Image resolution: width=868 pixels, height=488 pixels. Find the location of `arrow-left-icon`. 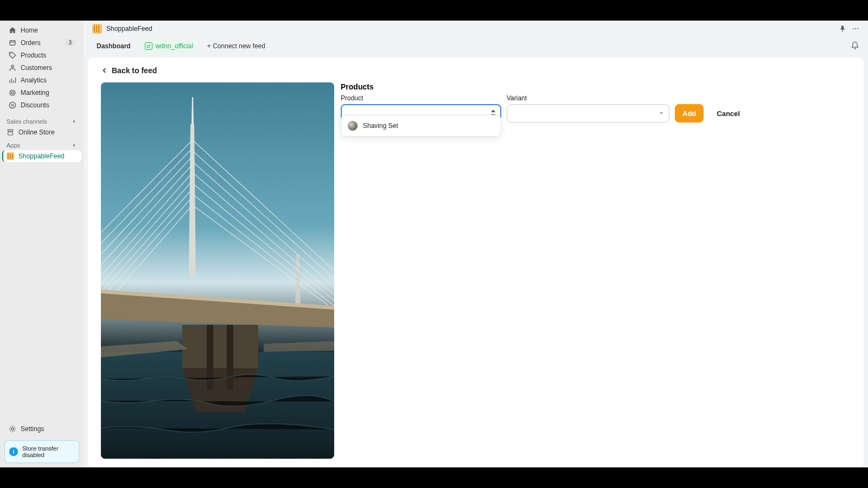

arrow-left-icon is located at coordinates (105, 70).